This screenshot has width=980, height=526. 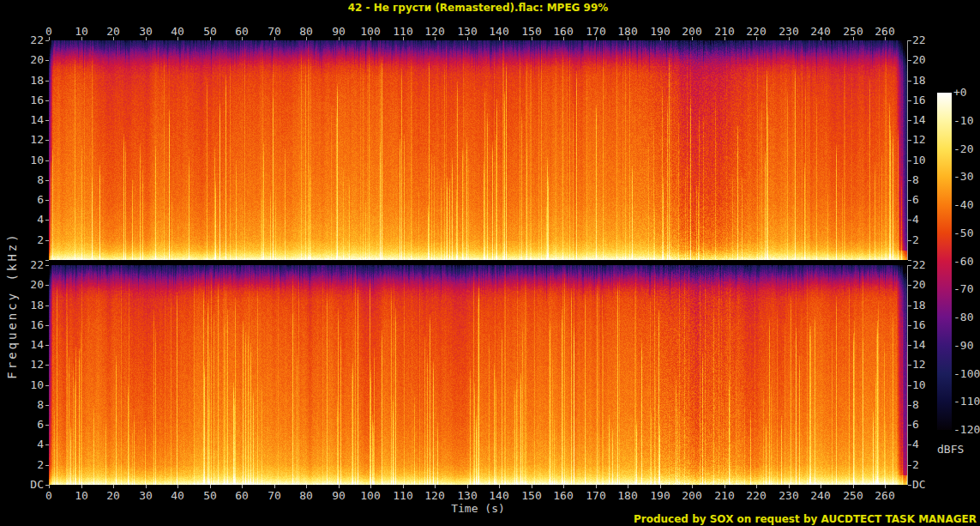 What do you see at coordinates (885, 496) in the screenshot?
I see `time-tick-label: 260` at bounding box center [885, 496].